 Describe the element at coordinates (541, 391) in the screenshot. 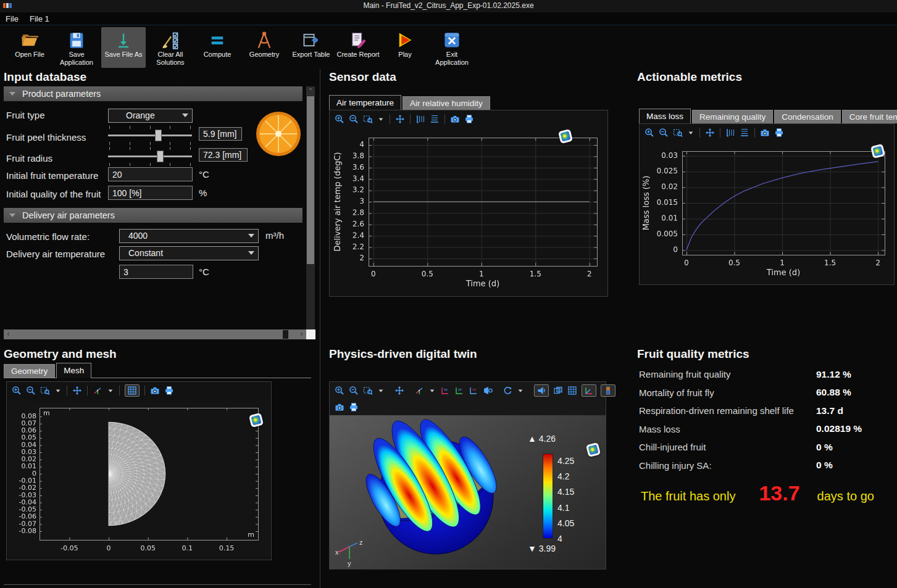

I see `scene-light-icon` at that location.